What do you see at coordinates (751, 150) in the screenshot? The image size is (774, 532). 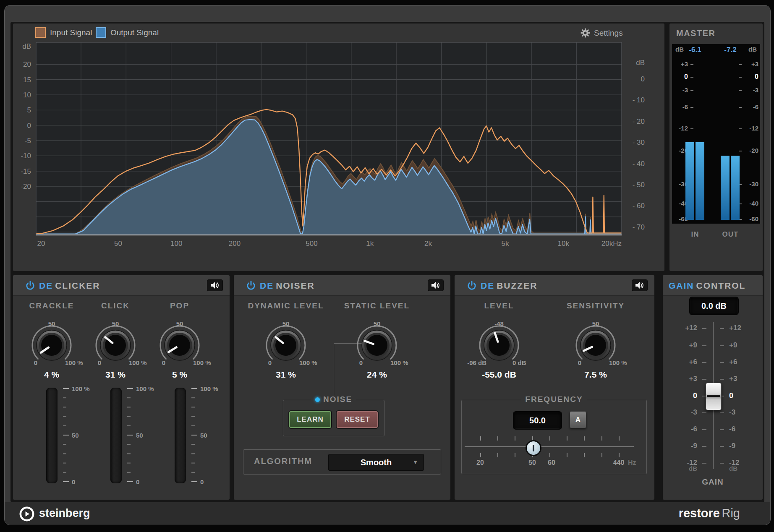 I see `master-scale-label: -20` at bounding box center [751, 150].